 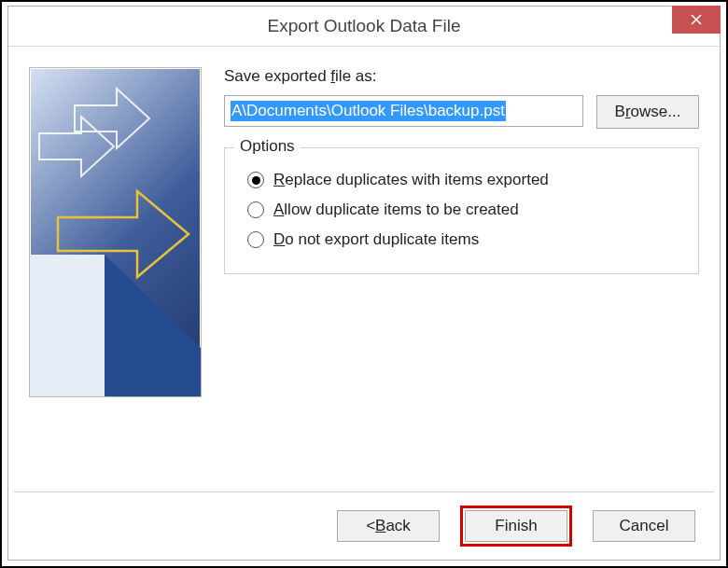 I want to click on wizard-graphic, so click(x=116, y=232).